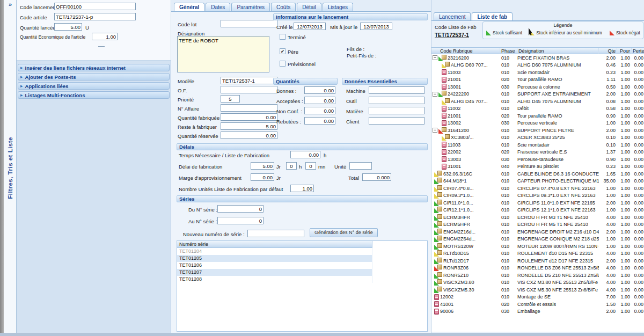  I want to click on delai-jours-input, so click(262, 166).